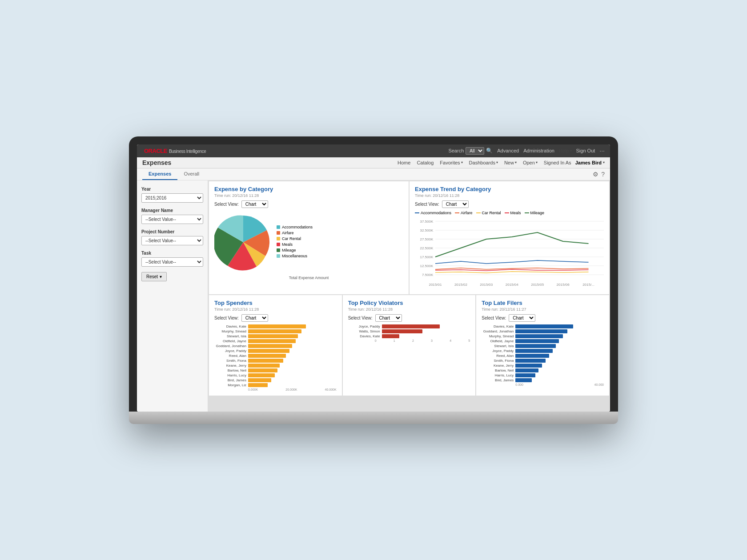 The height and width of the screenshot is (560, 747). What do you see at coordinates (542, 341) in the screenshot?
I see `list-item: Oldfield, Jayne` at bounding box center [542, 341].